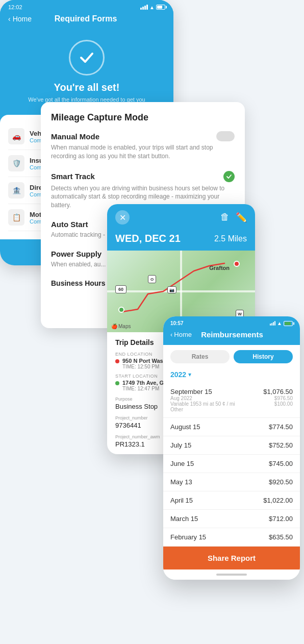  Describe the element at coordinates (280, 324) in the screenshot. I see `reimb-wifi-icon: ▲` at that location.